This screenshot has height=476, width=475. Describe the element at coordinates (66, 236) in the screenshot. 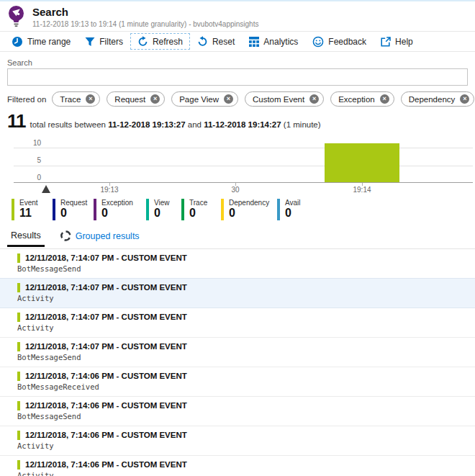

I see `segmented-circle-icon` at that location.